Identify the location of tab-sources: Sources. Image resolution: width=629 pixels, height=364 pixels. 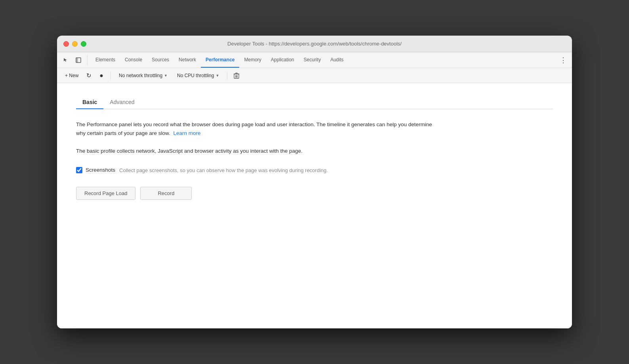
(160, 60).